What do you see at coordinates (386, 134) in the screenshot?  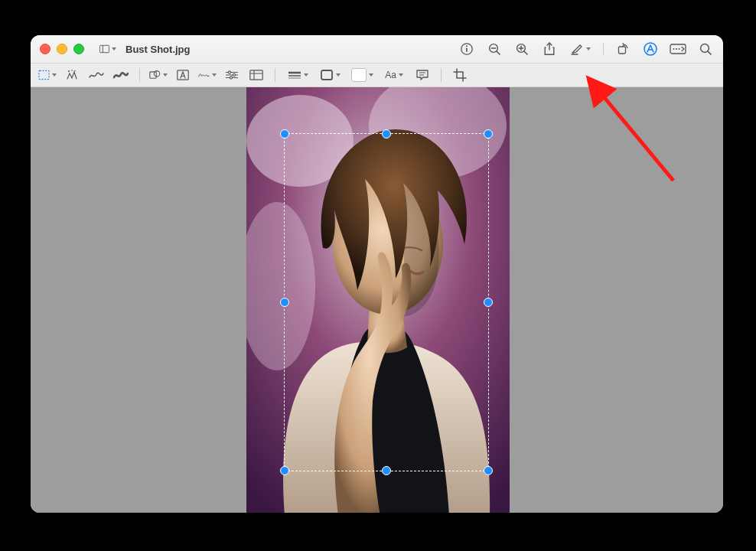 I see `selection-handle-top-mid` at bounding box center [386, 134].